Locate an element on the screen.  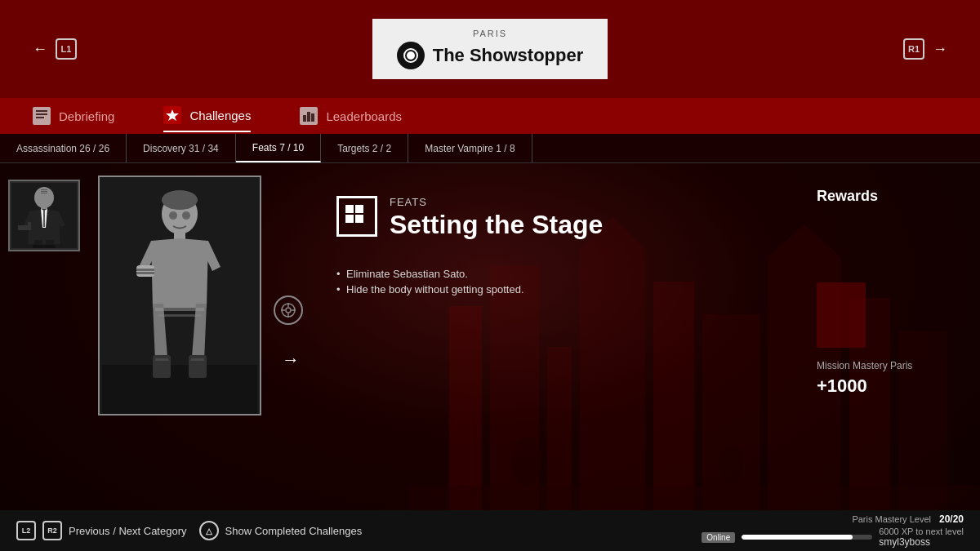
mastery-section: Paris Mastery Level 20/20 Online 6000 XP… is located at coordinates (833, 531).